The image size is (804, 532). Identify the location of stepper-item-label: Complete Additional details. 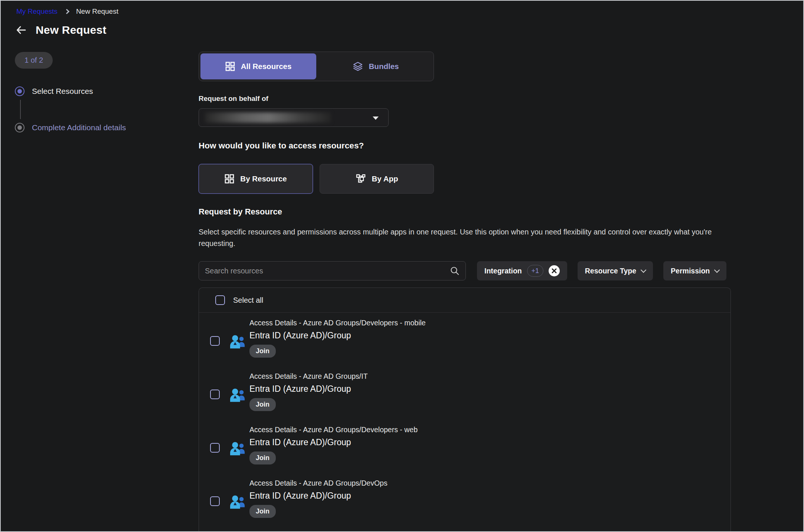
(79, 128).